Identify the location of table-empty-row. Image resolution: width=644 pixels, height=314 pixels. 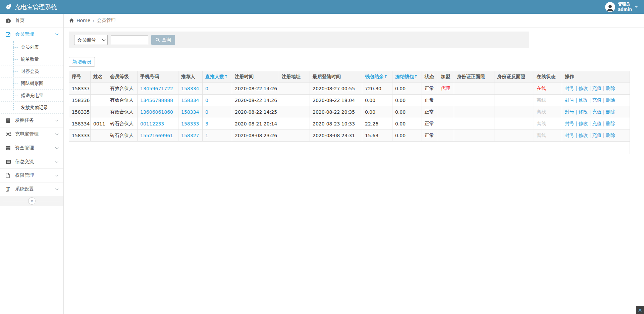
(350, 148).